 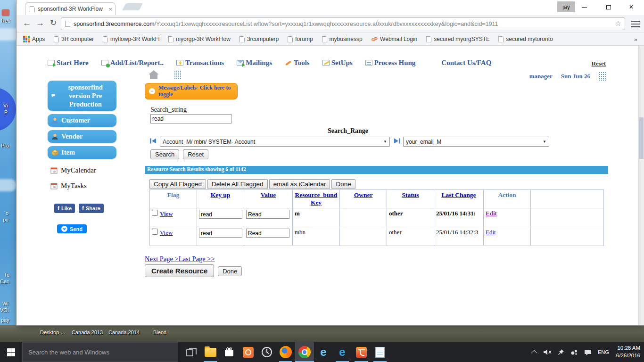 I want to click on bookmark-item: secured mytoronto-3R, so click(x=526, y=39).